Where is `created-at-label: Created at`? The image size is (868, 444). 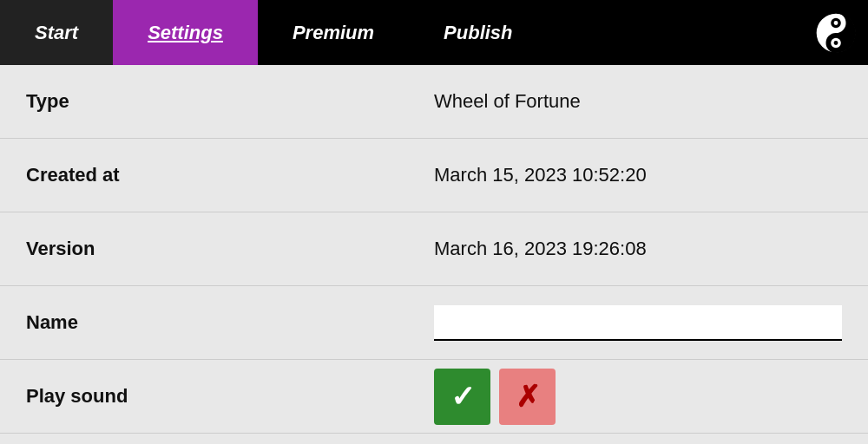
created-at-label: Created at is located at coordinates (230, 175).